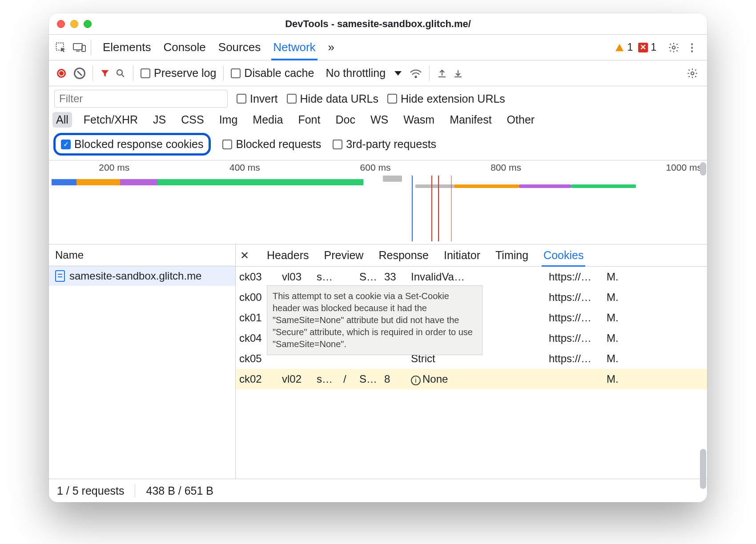  What do you see at coordinates (127, 47) in the screenshot?
I see `tab-elements: Elements` at bounding box center [127, 47].